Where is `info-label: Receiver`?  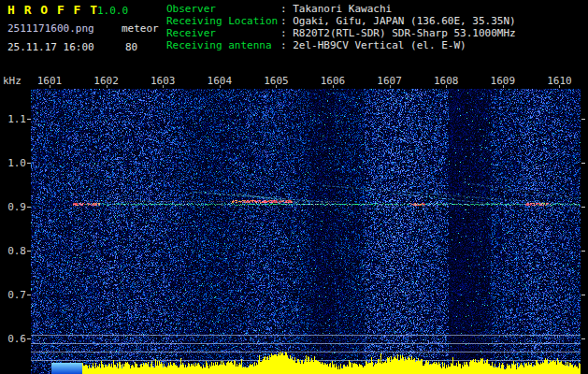 info-label: Receiver is located at coordinates (223, 34).